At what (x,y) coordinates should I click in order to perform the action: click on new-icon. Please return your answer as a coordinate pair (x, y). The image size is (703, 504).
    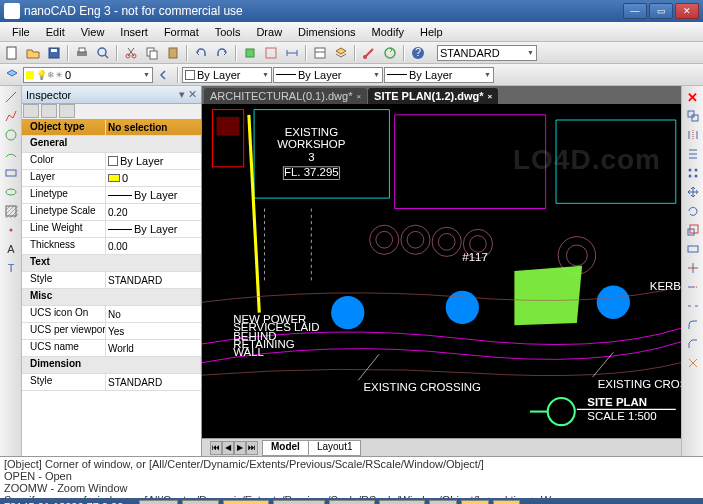
    Looking at the image, I should click on (12, 53).